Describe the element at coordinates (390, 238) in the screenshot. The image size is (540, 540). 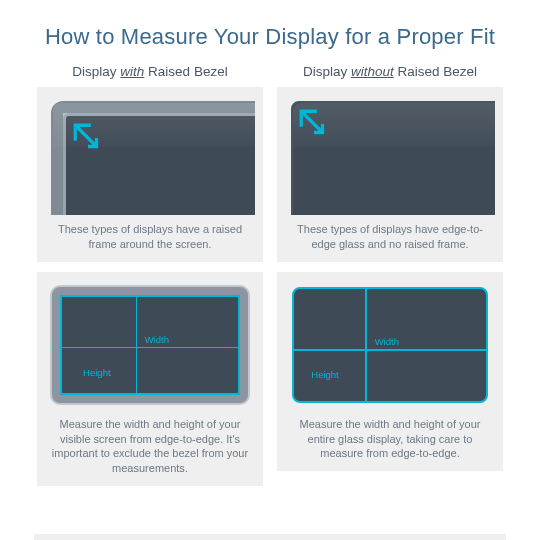
I see `caption-right-top: These types of displays have edge-to-edg…` at that location.